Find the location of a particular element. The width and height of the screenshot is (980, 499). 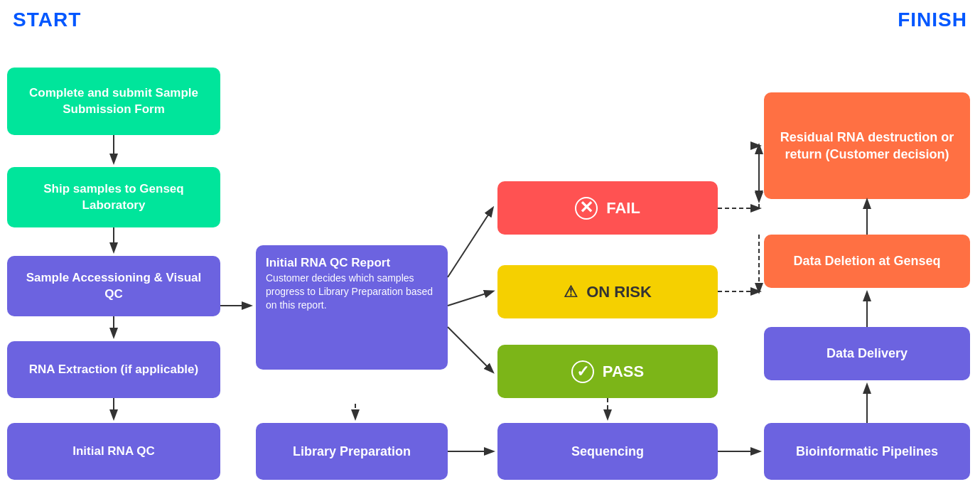

pass-box: ✓ PASS is located at coordinates (608, 371).